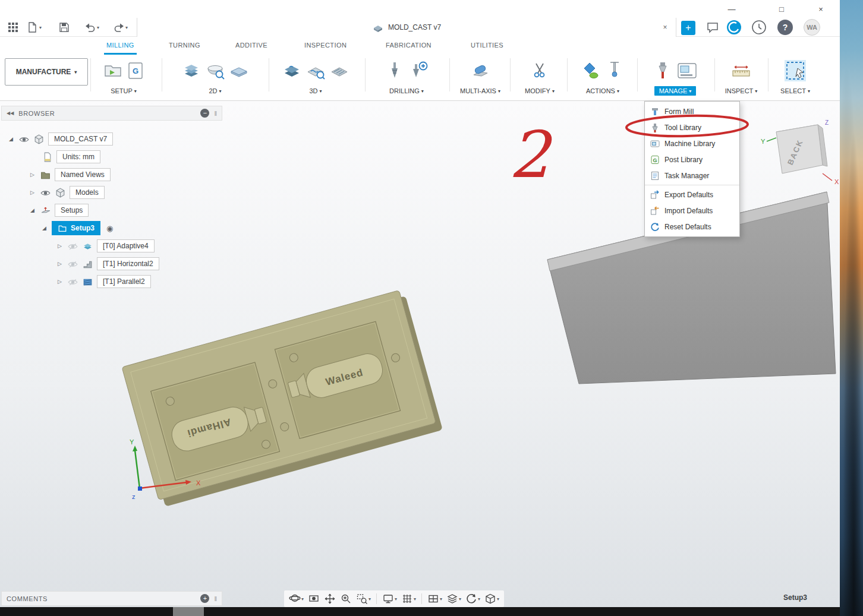 This screenshot has height=616, width=863. What do you see at coordinates (540, 91) in the screenshot?
I see `group-label-modify: MODIFY▾` at bounding box center [540, 91].